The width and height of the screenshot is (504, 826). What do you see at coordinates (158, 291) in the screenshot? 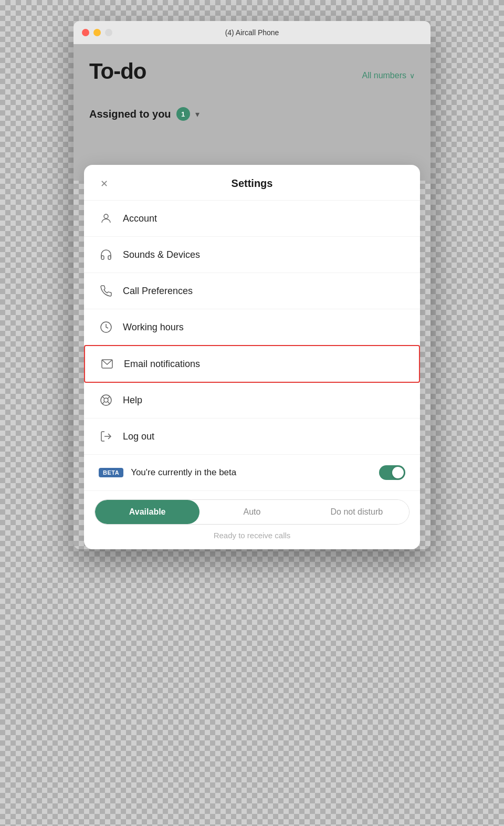
I see `call-prefs-label: Call Preferences` at bounding box center [158, 291].